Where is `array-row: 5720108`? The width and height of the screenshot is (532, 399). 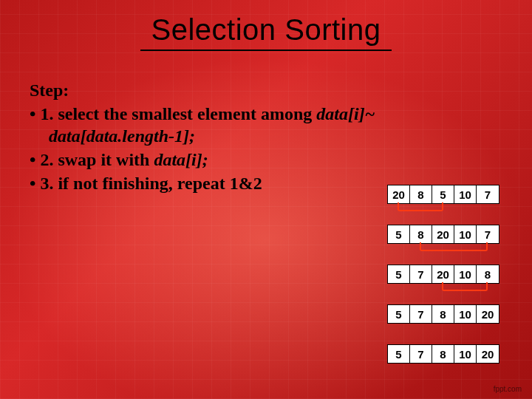
array-row: 5720108 is located at coordinates (443, 274).